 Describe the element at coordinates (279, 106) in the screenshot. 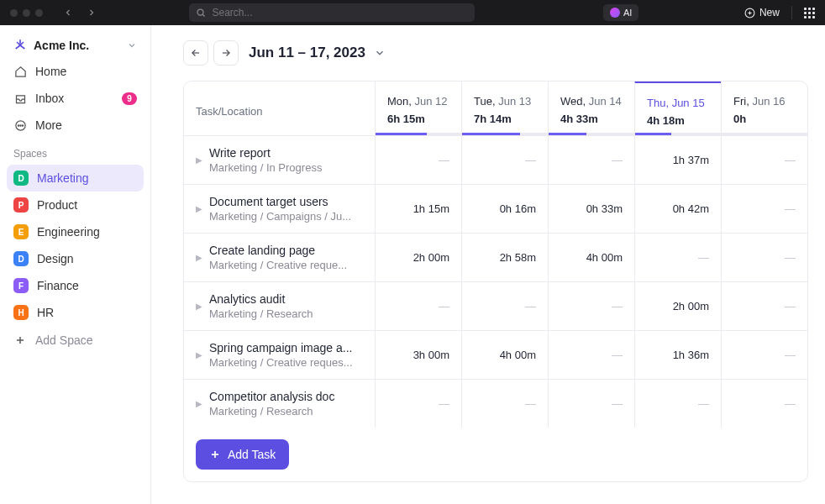

I see `task-header-label: Task/Location` at that location.